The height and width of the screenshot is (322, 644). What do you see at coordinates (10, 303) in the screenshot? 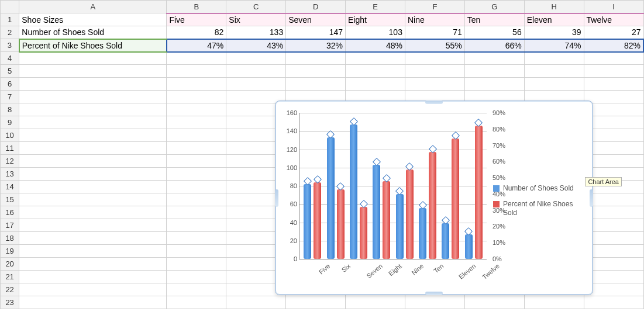
I see `row-header: 23` at bounding box center [10, 303].